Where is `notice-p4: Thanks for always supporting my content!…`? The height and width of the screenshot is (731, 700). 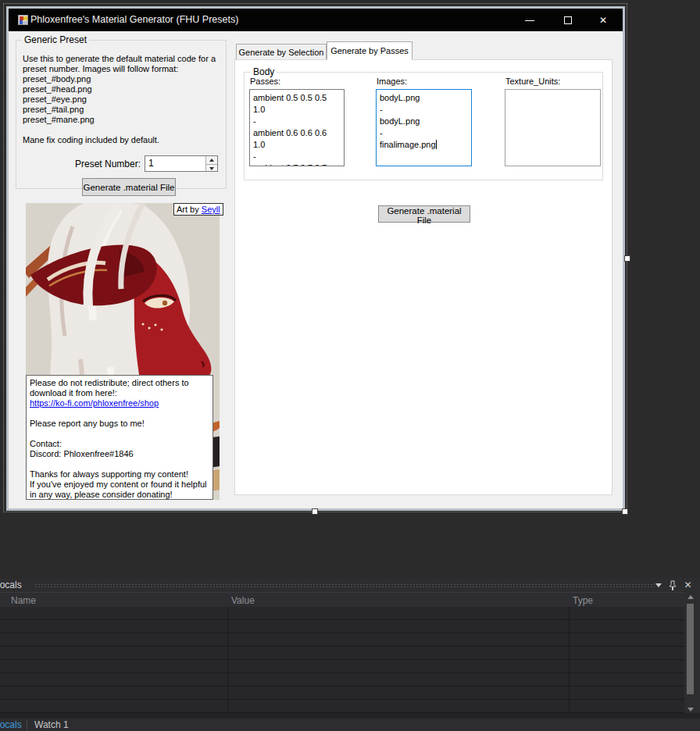 notice-p4: Thanks for always supporting my content!… is located at coordinates (120, 484).